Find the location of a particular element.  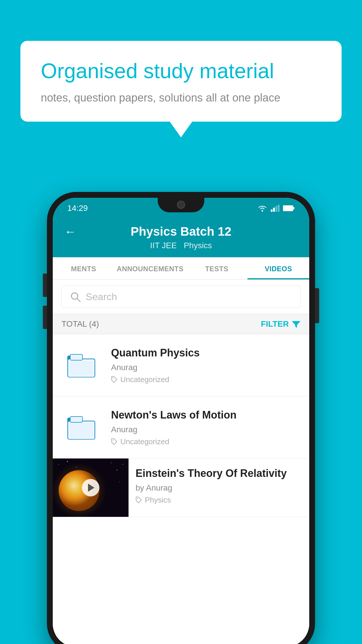

app-bar-title: Physics Batch 12 is located at coordinates (181, 232).